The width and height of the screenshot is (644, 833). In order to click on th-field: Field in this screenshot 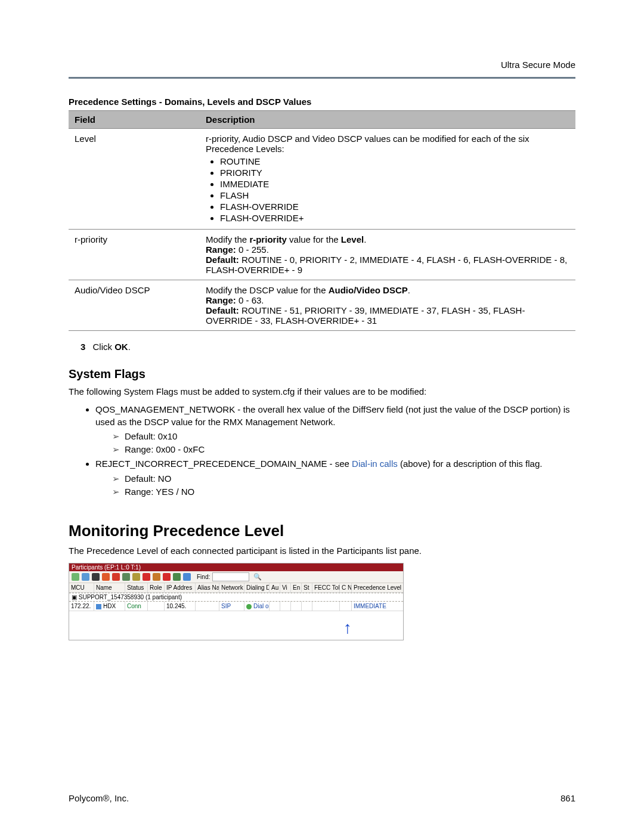, I will do `click(134, 120)`.